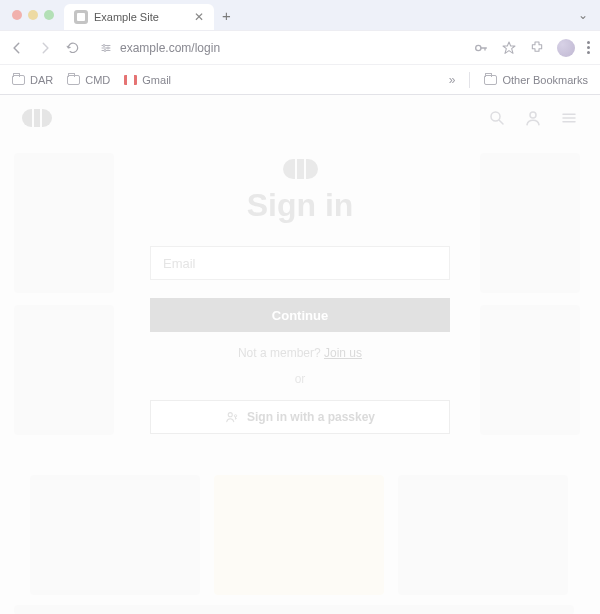 This screenshot has height=614, width=600. I want to click on forward-button, so click(45, 48).